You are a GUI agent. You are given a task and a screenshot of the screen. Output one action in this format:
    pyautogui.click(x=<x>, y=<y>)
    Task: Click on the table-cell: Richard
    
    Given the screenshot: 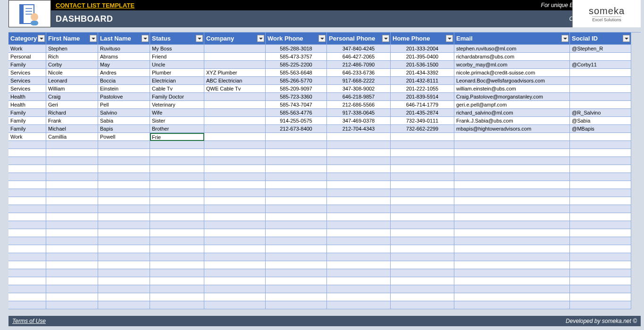 What is the action you would take?
    pyautogui.click(x=72, y=113)
    